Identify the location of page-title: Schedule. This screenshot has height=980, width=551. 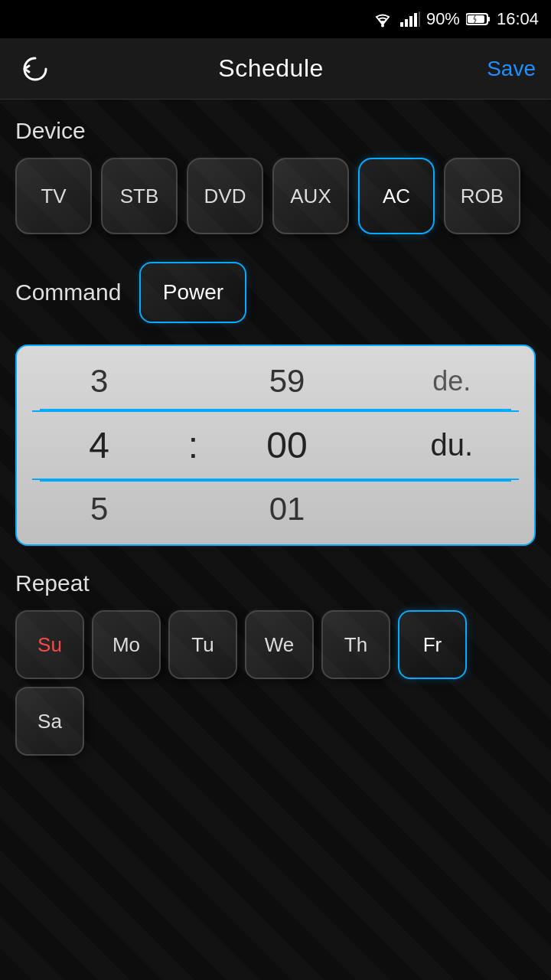
(271, 69).